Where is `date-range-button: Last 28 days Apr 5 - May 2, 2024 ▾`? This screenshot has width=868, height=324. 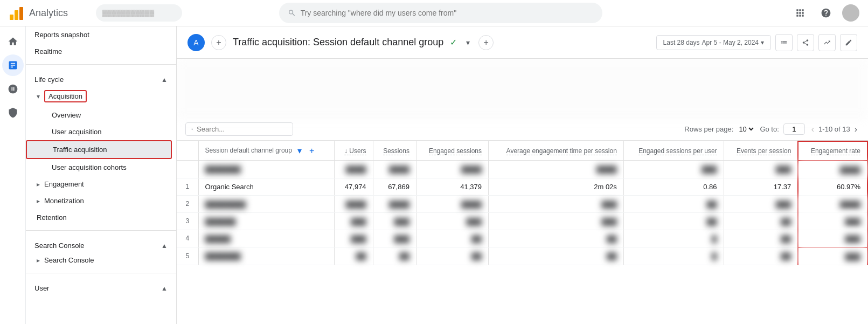 date-range-button: Last 28 days Apr 5 - May 2, 2024 ▾ is located at coordinates (713, 43).